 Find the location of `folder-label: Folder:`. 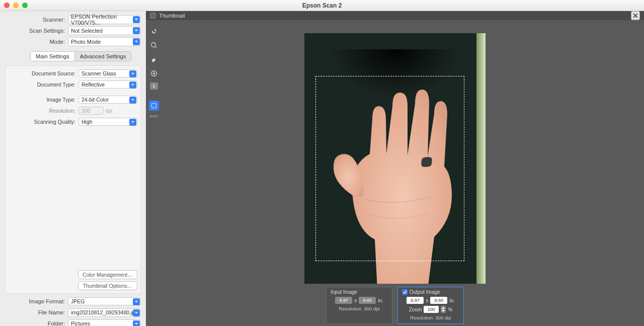

folder-label: Folder: is located at coordinates (36, 323).